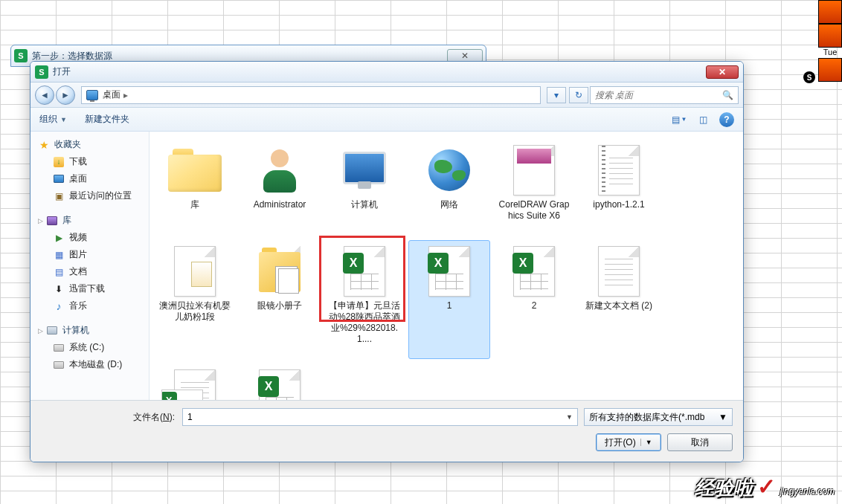  What do you see at coordinates (280, 300) in the screenshot?
I see `file-tile-glasses: 眼镜小册子` at bounding box center [280, 300].